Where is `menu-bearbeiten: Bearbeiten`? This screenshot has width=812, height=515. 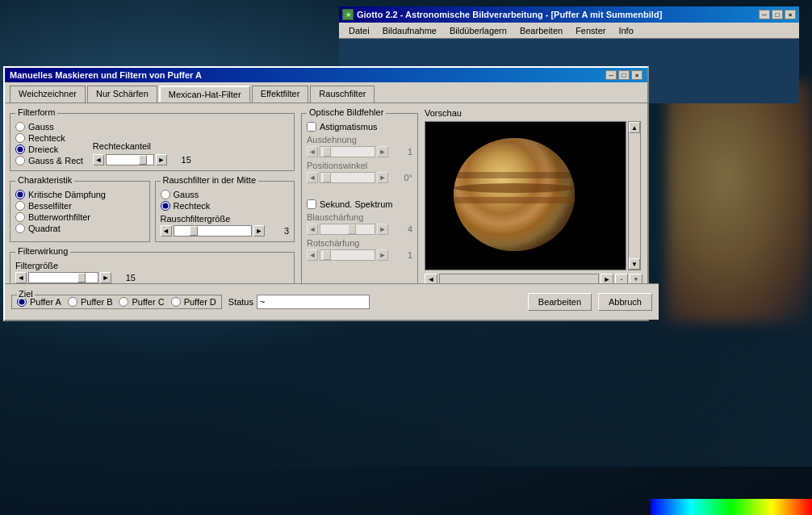 menu-bearbeiten: Bearbeiten is located at coordinates (541, 31).